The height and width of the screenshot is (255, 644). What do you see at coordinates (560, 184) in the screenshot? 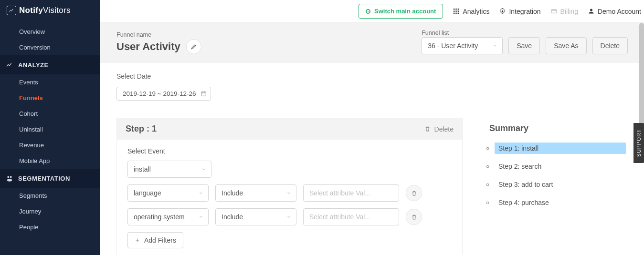
I see `summary-item-label: Step 3: add to cart` at bounding box center [560, 184].